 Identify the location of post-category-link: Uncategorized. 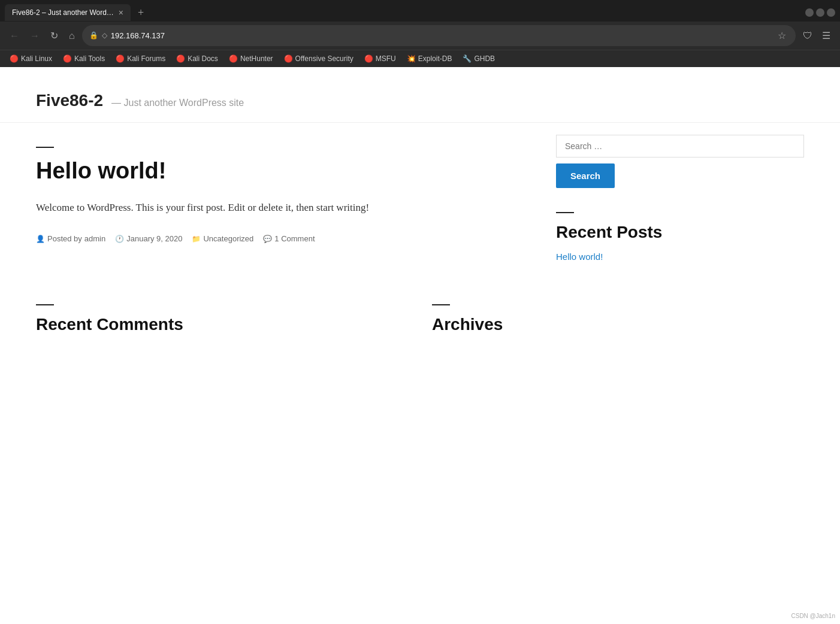
(228, 238).